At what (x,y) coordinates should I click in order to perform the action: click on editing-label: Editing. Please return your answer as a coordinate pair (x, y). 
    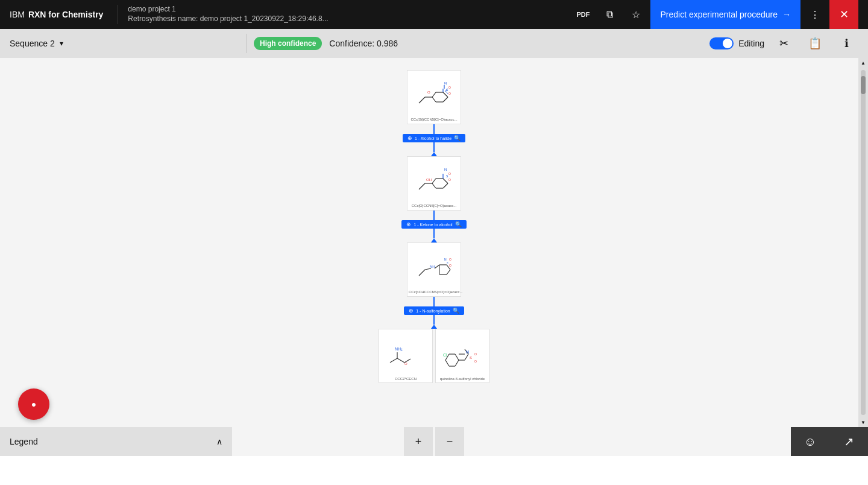
    Looking at the image, I should click on (751, 43).